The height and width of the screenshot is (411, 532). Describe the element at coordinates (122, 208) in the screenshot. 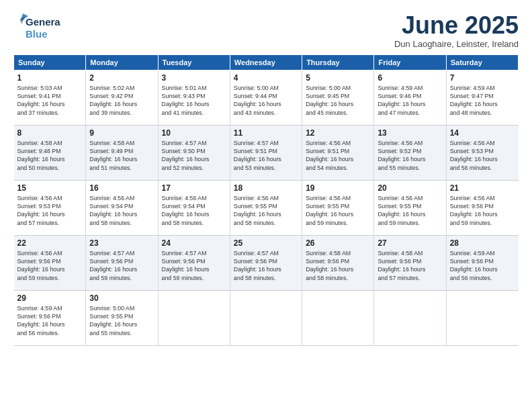

I see `calendar-cell: 16Sunrise: 4:56 AMSunset: 9:54 PMDayligh…` at that location.